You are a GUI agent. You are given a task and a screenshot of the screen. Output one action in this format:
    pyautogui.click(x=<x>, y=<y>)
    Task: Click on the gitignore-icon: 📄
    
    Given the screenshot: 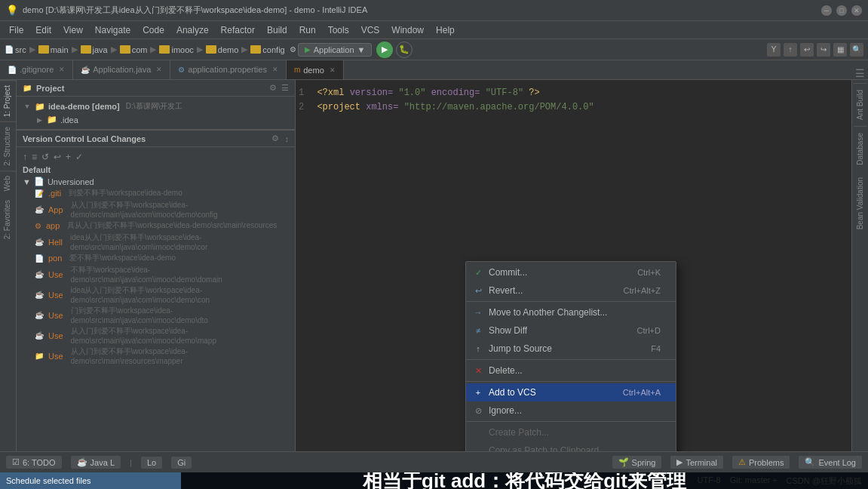 What is the action you would take?
    pyautogui.click(x=12, y=69)
    